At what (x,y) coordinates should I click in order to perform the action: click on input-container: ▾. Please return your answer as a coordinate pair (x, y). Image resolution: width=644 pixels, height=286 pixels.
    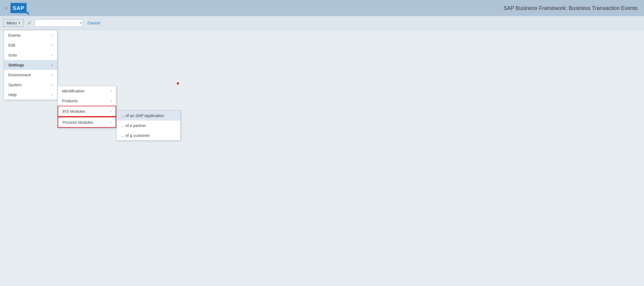
    Looking at the image, I should click on (59, 23).